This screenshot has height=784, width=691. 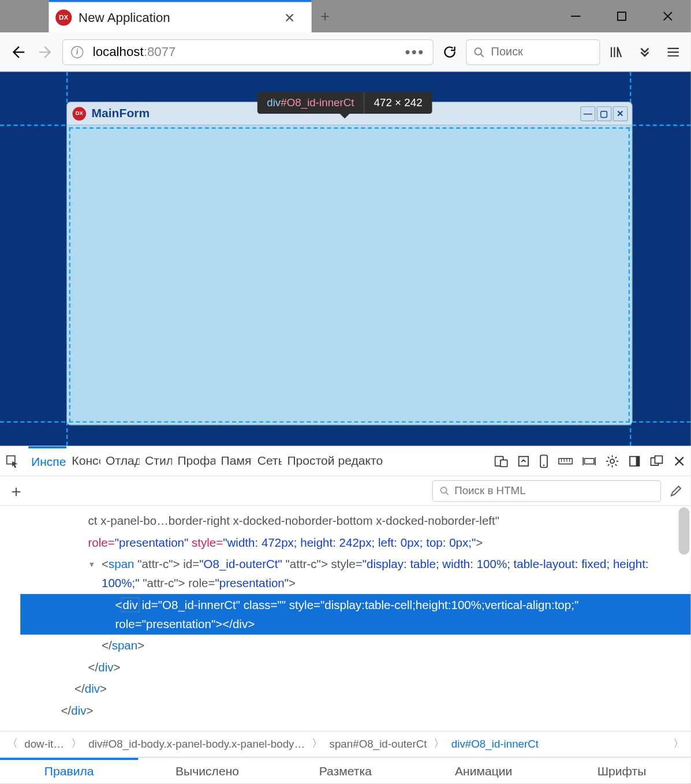 What do you see at coordinates (566, 461) in the screenshot?
I see `ruler-button` at bounding box center [566, 461].